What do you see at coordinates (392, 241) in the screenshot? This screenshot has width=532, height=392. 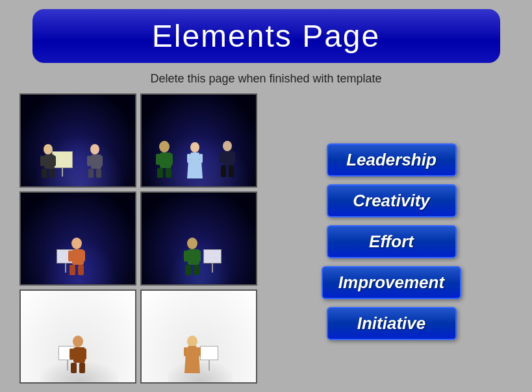 I see `label-effort: Effort` at bounding box center [392, 241].